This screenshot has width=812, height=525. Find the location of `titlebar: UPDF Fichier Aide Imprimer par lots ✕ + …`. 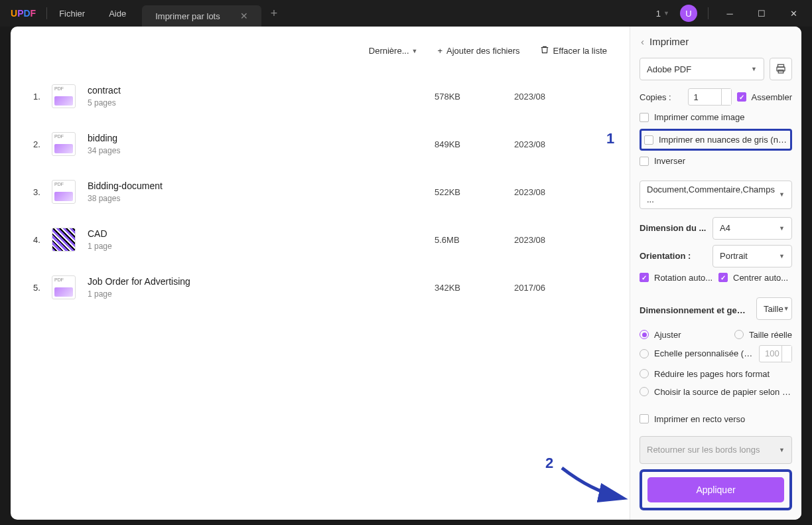

titlebar: UPDF Fichier Aide Imprimer par lots ✕ + … is located at coordinates (406, 13).